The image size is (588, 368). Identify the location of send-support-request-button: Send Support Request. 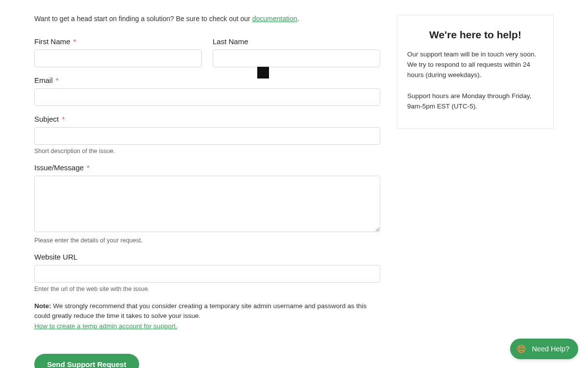
(87, 361).